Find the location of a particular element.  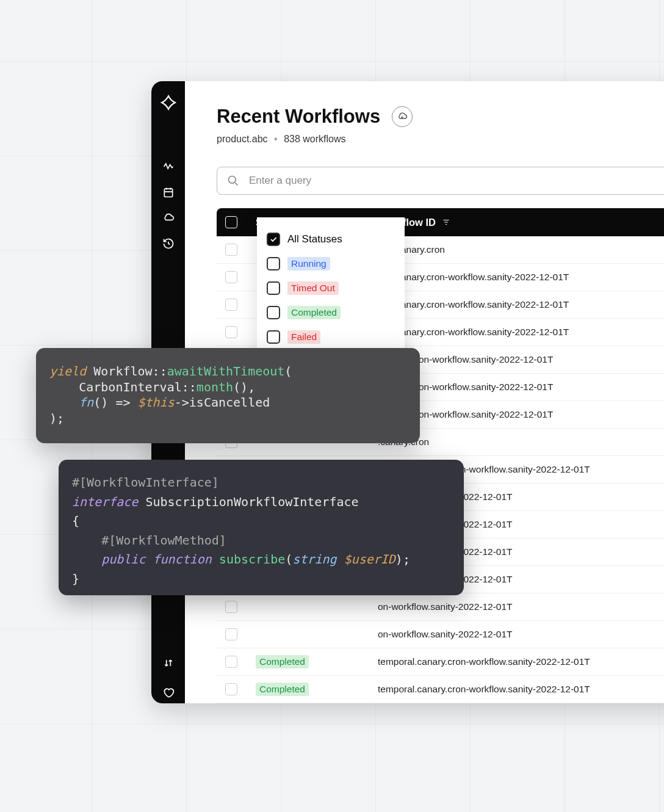

cloud-download-icon is located at coordinates (402, 117).